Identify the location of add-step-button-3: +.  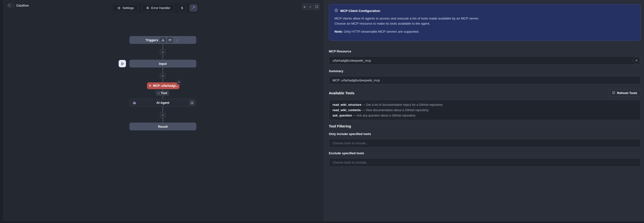
(163, 115).